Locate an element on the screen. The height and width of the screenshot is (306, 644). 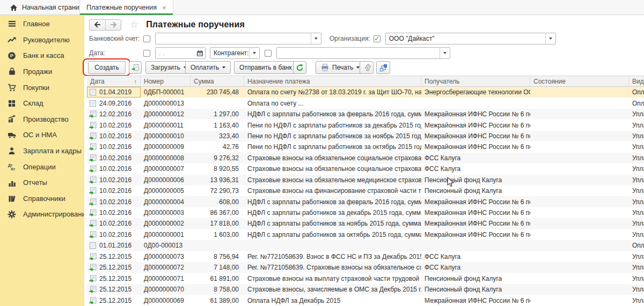
sidebar-item: Зарплата и кадры is located at coordinates (42, 151).